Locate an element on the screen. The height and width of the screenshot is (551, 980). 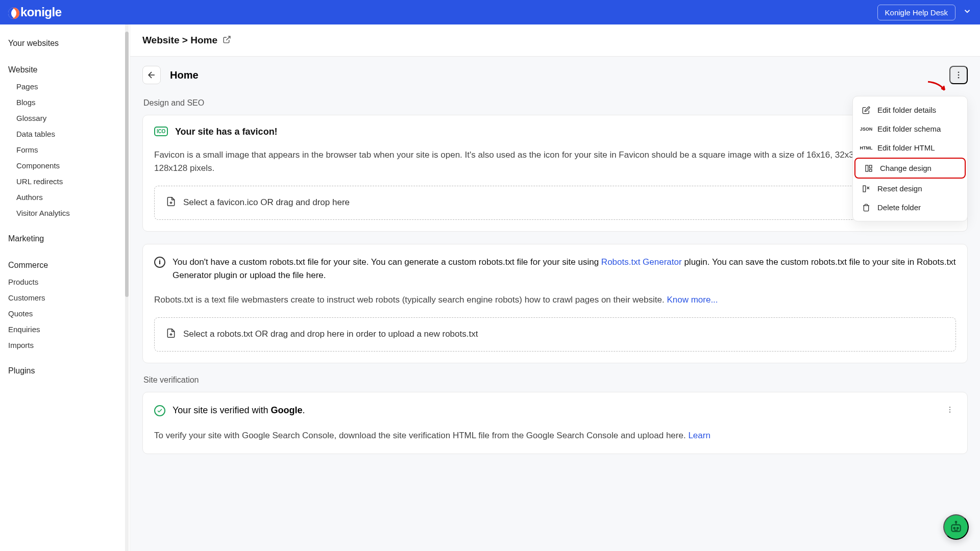
dropdown-edit-folder-html: HTML Edit folder HTML is located at coordinates (910, 148).